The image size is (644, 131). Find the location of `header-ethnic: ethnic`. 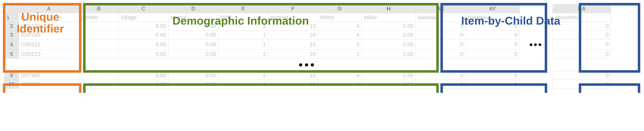

header-ethnic: ethnic is located at coordinates (340, 18).